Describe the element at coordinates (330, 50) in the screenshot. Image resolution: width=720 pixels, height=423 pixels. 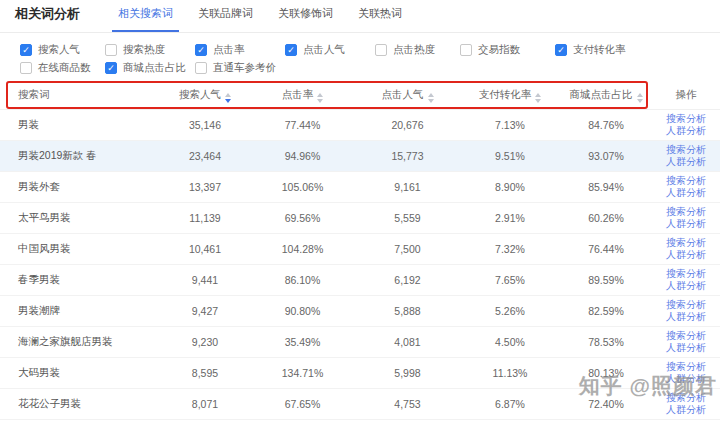
I see `filter-click-popularity: 点击人气` at that location.